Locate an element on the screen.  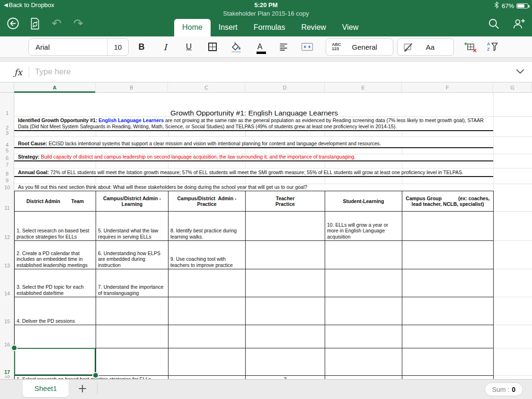
column-header-F: F is located at coordinates (448, 87).